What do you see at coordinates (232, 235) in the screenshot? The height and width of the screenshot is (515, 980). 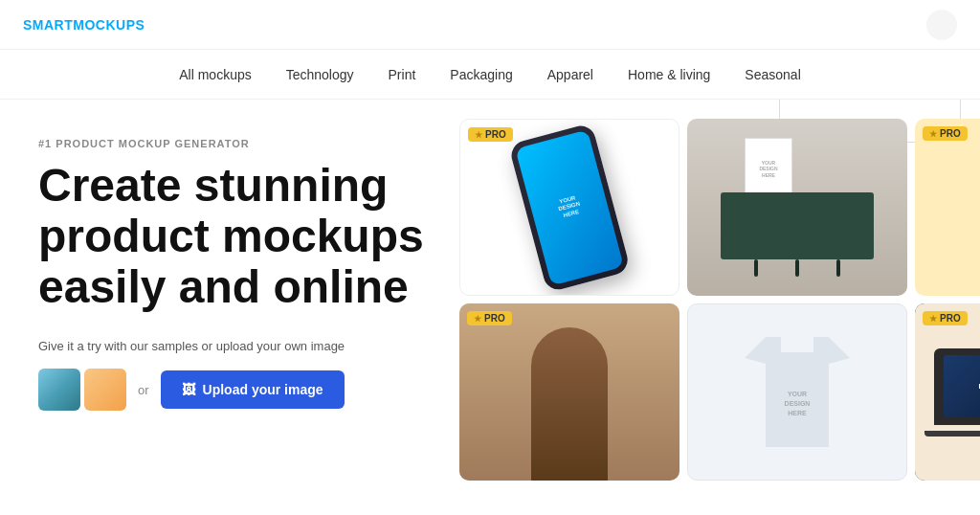 I see `headline-line2: product mockups` at bounding box center [232, 235].